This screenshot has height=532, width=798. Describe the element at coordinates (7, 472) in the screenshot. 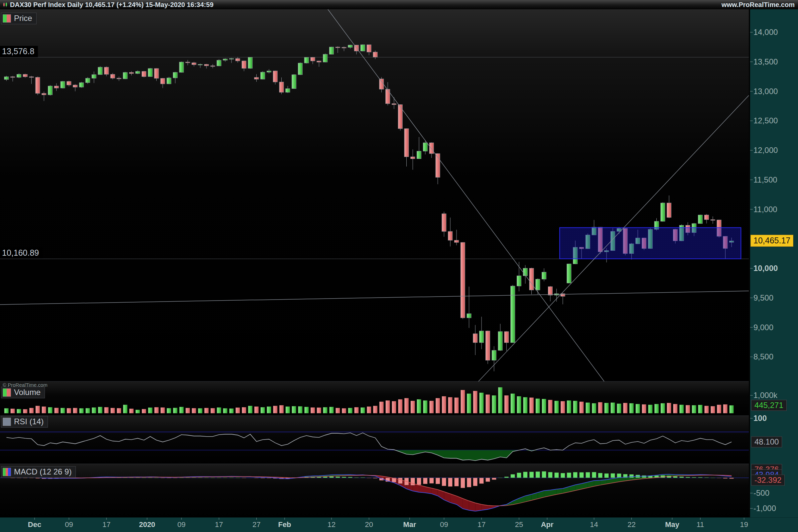

I see `macd-legend-icon` at that location.